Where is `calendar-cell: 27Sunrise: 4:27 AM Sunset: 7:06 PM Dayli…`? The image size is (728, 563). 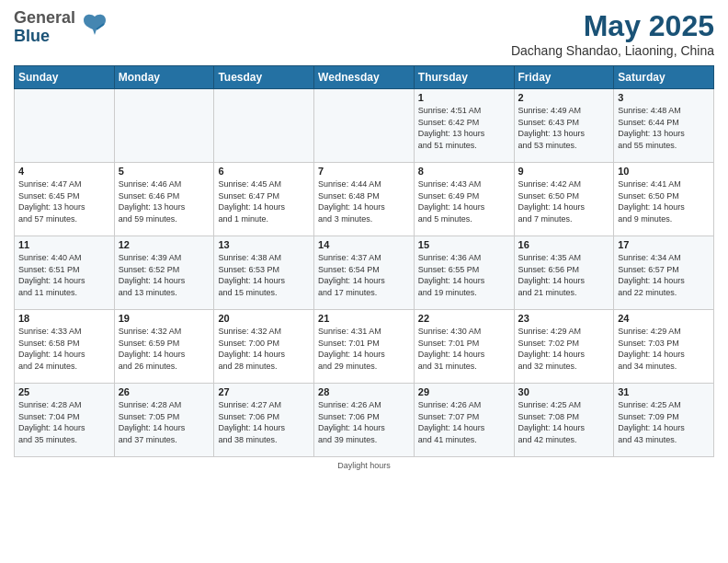
calendar-cell: 27Sunrise: 4:27 AM Sunset: 7:06 PM Dayli… is located at coordinates (265, 420).